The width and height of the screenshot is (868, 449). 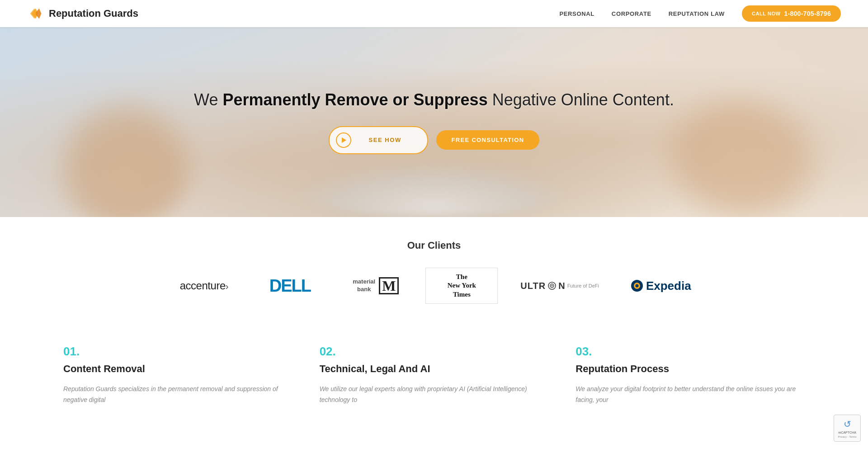 What do you see at coordinates (690, 395) in the screenshot?
I see `service-desc-3: We analyze your digital footprint to bet…` at bounding box center [690, 395].